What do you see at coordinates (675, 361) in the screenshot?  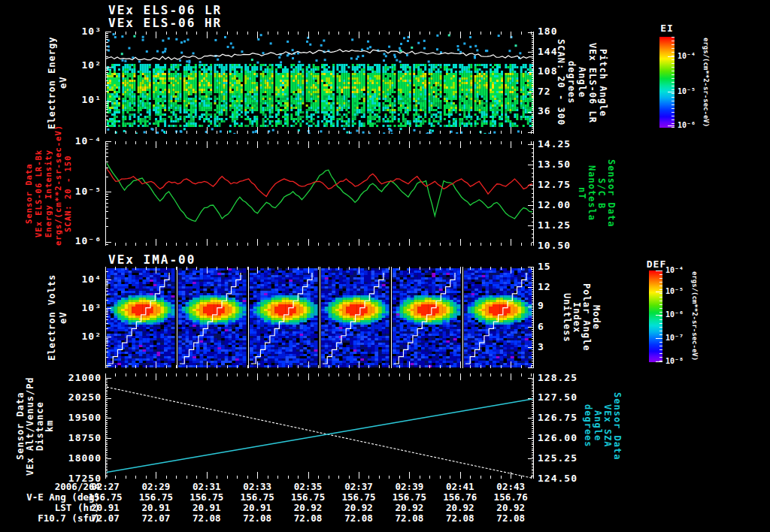 I see `colorbar-tick-label: 10⁻⁸` at bounding box center [675, 361].